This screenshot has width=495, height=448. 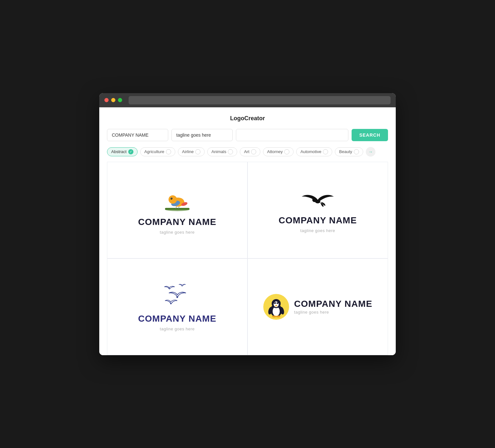 I want to click on app-title: LogoCreator, so click(x=248, y=119).